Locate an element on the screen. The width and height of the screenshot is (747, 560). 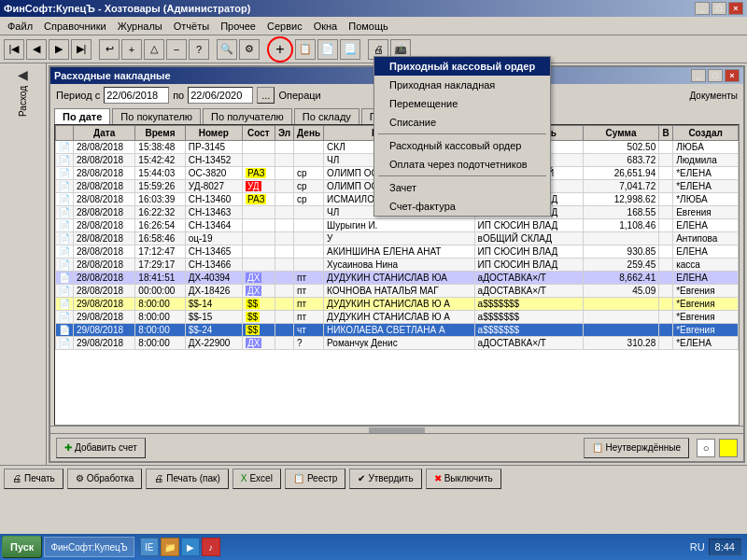
tab-date: По дате is located at coordinates (82, 116).